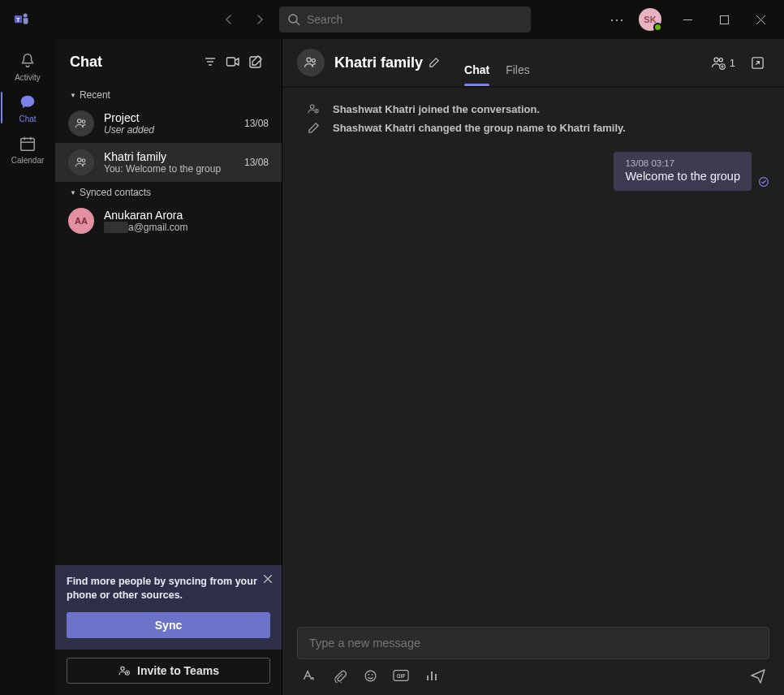 This screenshot has width=784, height=695. Describe the element at coordinates (313, 109) in the screenshot. I see `person-add-icon` at that location.